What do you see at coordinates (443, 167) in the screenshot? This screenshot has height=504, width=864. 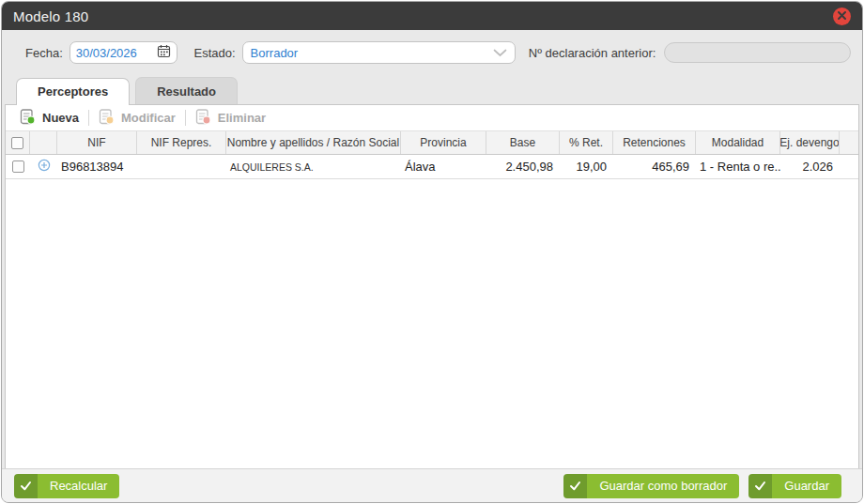 I see `cell-provincia: Álava` at bounding box center [443, 167].